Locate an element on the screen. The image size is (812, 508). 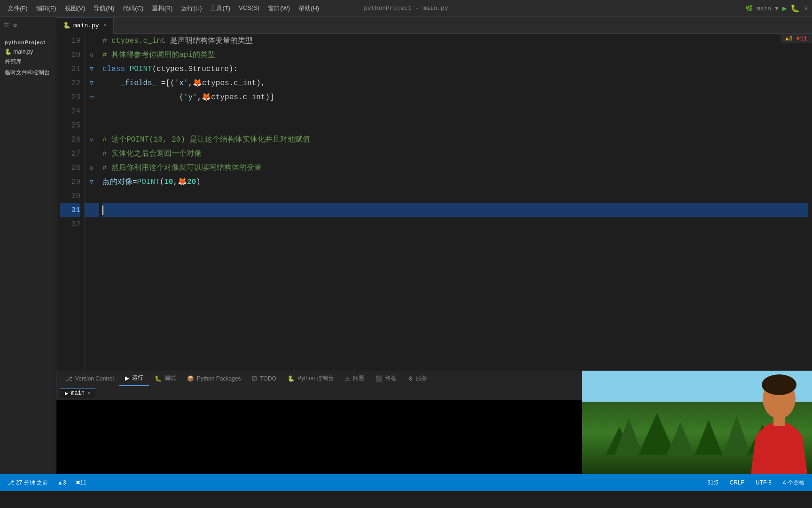
run-label: 运行 is located at coordinates (138, 378).